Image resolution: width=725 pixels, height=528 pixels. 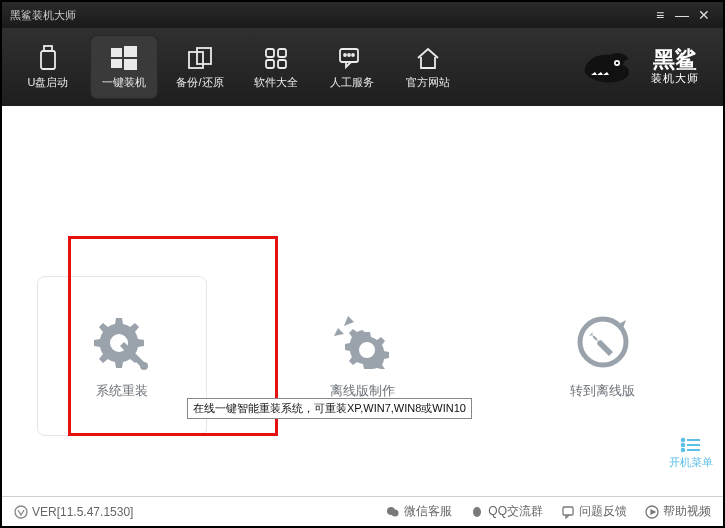 What do you see at coordinates (603, 512) in the screenshot?
I see `status-label: 问题反馈` at bounding box center [603, 512].